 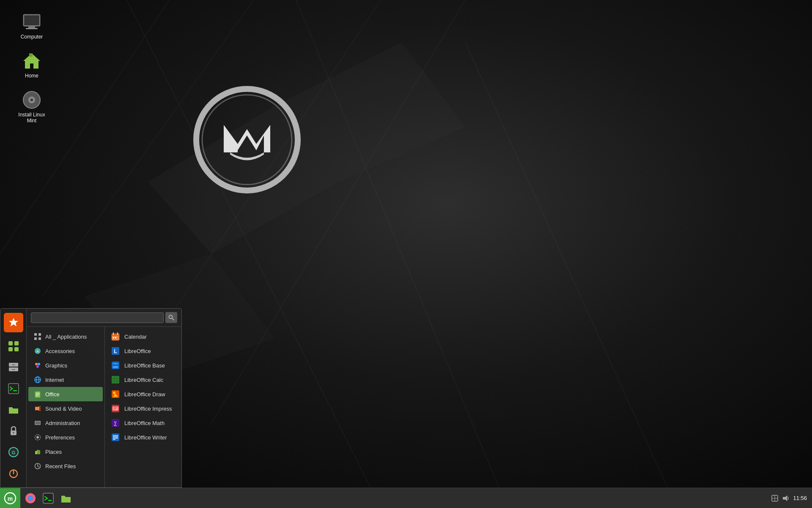 I want to click on lo-math-app-icon: ∑, so click(x=115, y=423).